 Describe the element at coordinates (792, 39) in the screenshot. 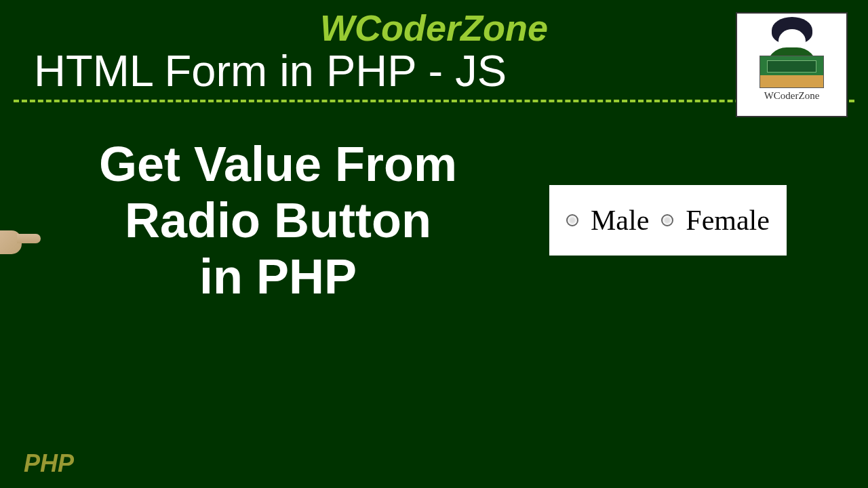

I see `logo-person-icon` at that location.